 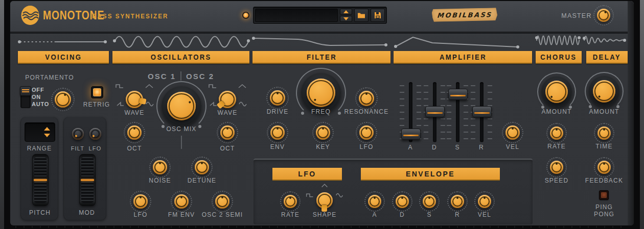 What do you see at coordinates (557, 133) in the screenshot?
I see `chorus-rate-knob` at bounding box center [557, 133].